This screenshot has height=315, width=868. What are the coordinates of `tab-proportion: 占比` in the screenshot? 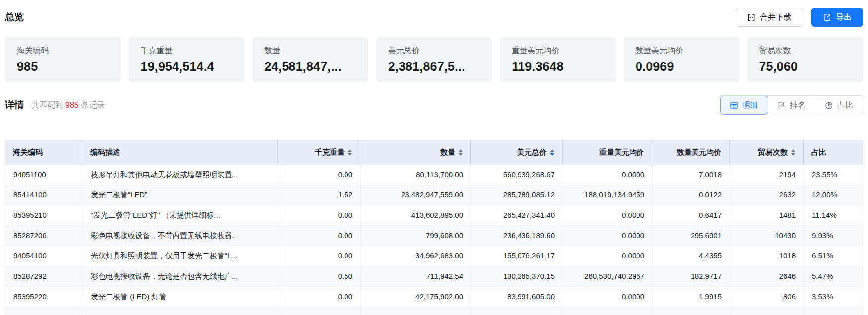 It's located at (839, 105).